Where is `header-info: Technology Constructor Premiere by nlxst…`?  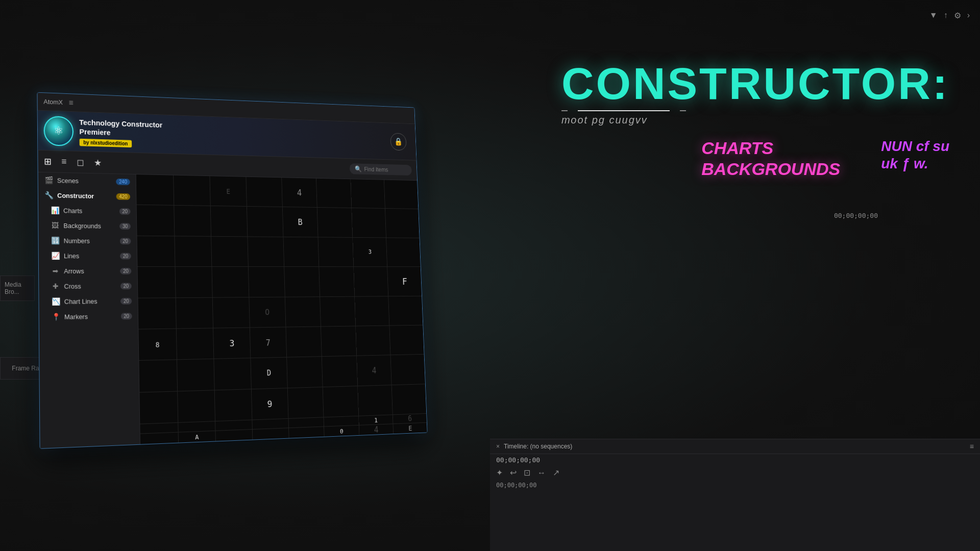 header-info: Technology Constructor Premiere by nlxst… is located at coordinates (235, 136).